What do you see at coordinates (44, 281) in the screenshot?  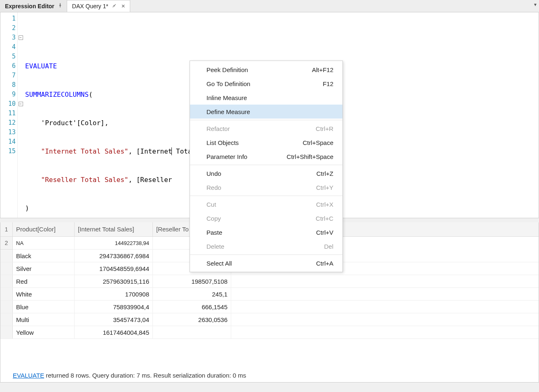 I see `cell: Red` at bounding box center [44, 281].